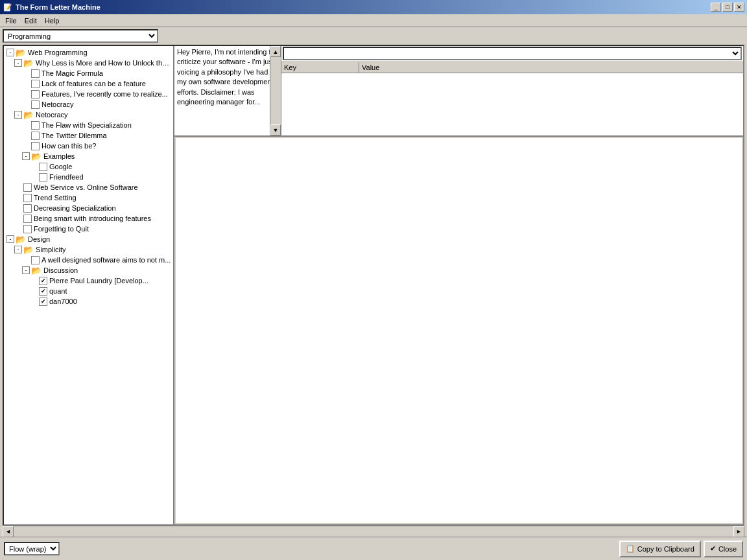  What do you see at coordinates (52, 115) in the screenshot?
I see `tree-label-netocracy2-folder: Netocracy` at bounding box center [52, 115].